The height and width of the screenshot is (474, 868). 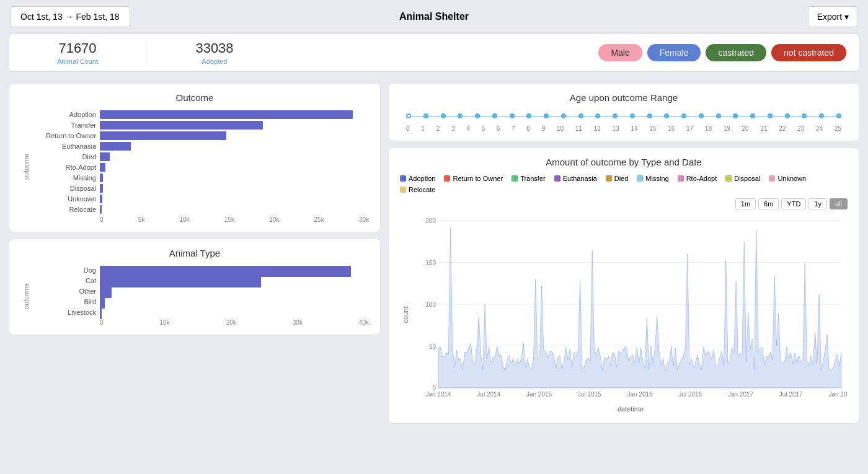 What do you see at coordinates (70, 17) in the screenshot?
I see `date-range-button: Oct 1st, 13 → Feb 1st, 18` at bounding box center [70, 17].